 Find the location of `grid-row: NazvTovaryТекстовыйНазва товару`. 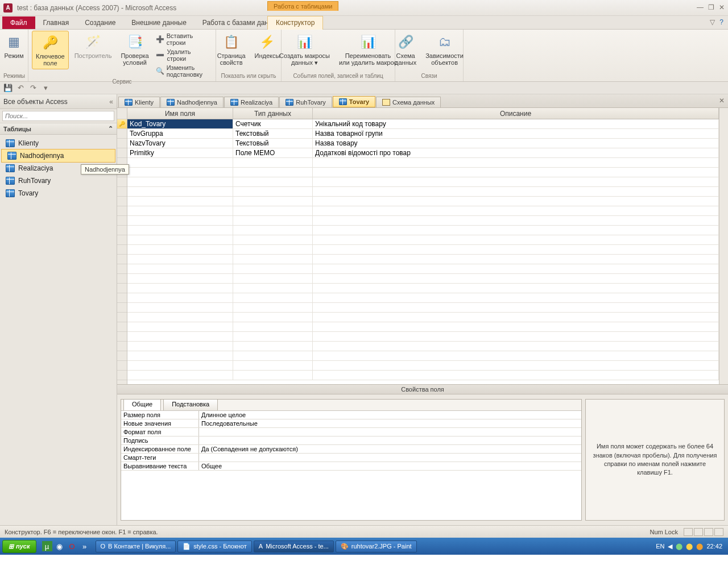

grid-row: NazvTovaryТекстовыйНазва товару is located at coordinates (423, 143).